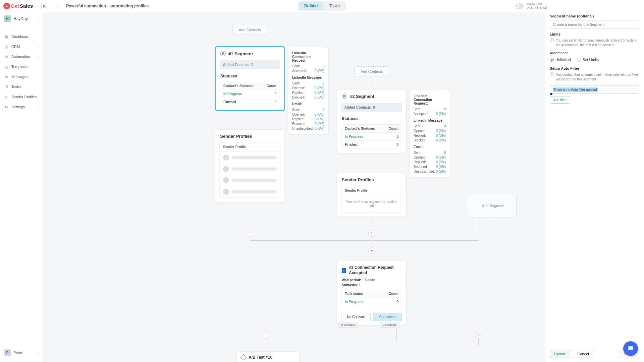  What do you see at coordinates (18, 107) in the screenshot?
I see `nav-label: Settings` at bounding box center [18, 107].